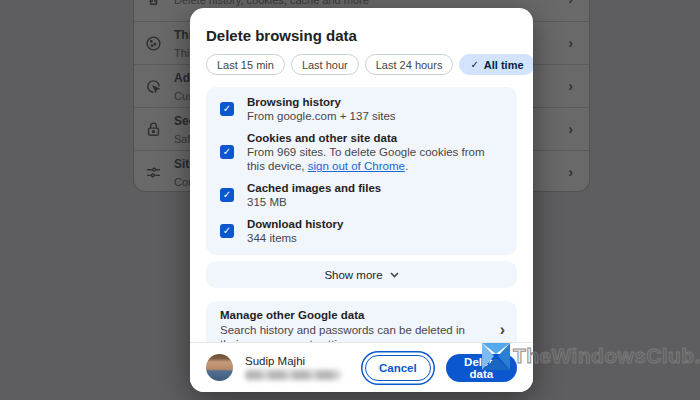 This screenshot has height=400, width=700. Describe the element at coordinates (375, 188) in the screenshot. I see `item-label: Cached images and files` at that location.